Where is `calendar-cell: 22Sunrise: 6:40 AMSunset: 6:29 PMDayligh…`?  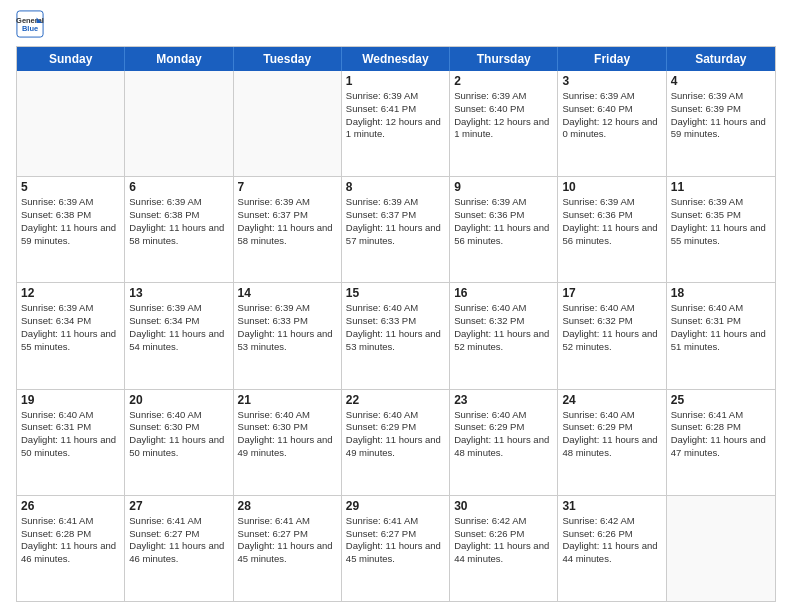 calendar-cell: 22Sunrise: 6:40 AMSunset: 6:29 PMDayligh… is located at coordinates (396, 442).